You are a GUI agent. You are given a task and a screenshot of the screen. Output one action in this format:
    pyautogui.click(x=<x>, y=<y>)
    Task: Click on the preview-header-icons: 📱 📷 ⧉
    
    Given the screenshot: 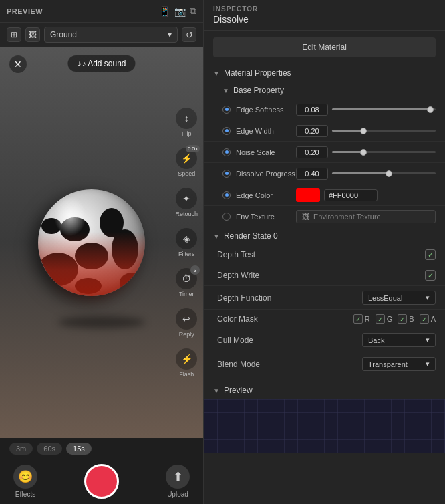 What is the action you would take?
    pyautogui.click(x=178, y=11)
    